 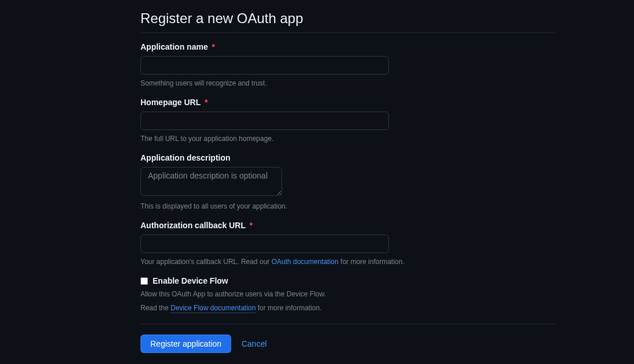 What do you see at coordinates (348, 262) in the screenshot?
I see `callback-url-help: Your application's callback URL. Read ou…` at bounding box center [348, 262].